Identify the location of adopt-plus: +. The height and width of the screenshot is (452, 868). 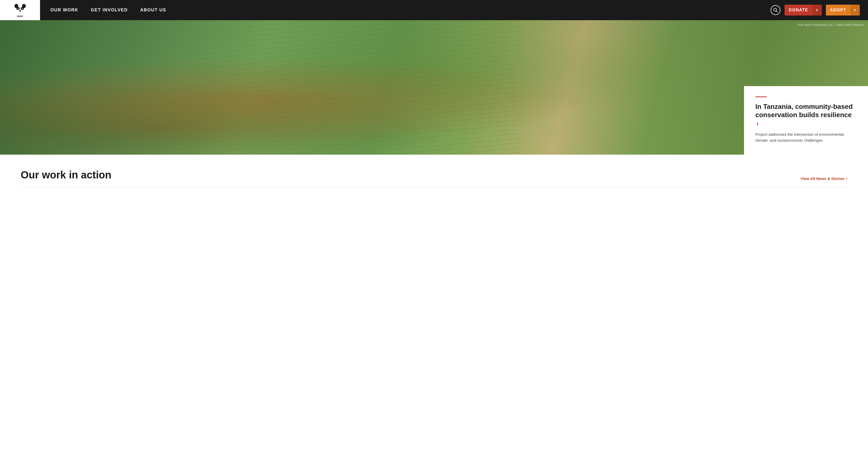
(855, 10).